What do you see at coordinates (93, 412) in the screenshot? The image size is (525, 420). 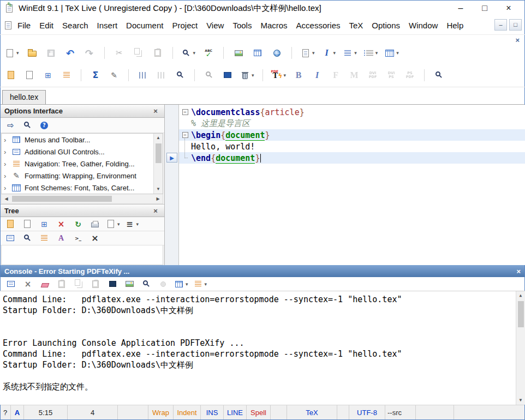 I see `status-column: 4` at bounding box center [93, 412].